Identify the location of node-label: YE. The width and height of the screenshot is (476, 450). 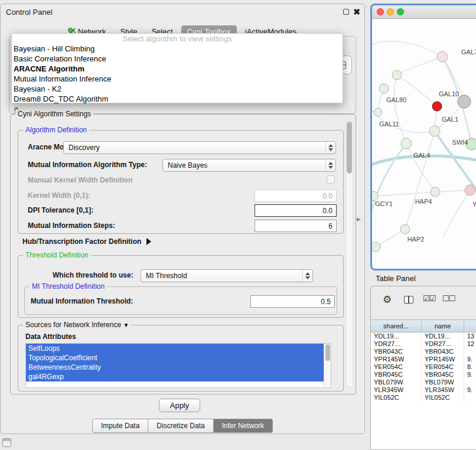
(474, 204).